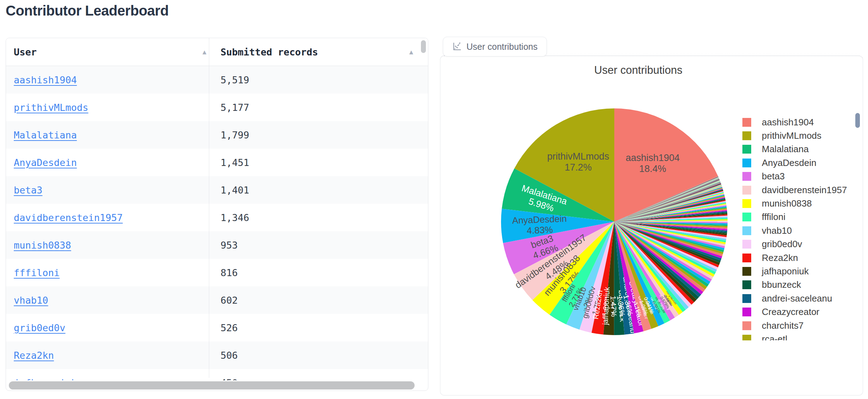  What do you see at coordinates (785, 271) in the screenshot?
I see `legend-label: jafhaponiuk` at bounding box center [785, 271].